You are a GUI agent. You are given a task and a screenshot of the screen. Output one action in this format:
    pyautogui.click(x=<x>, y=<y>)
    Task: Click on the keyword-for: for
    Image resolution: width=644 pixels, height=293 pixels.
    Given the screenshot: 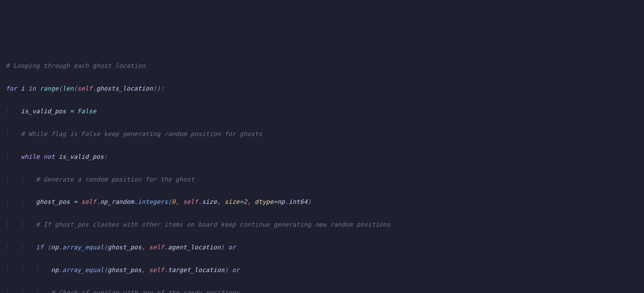 What is the action you would take?
    pyautogui.click(x=12, y=88)
    